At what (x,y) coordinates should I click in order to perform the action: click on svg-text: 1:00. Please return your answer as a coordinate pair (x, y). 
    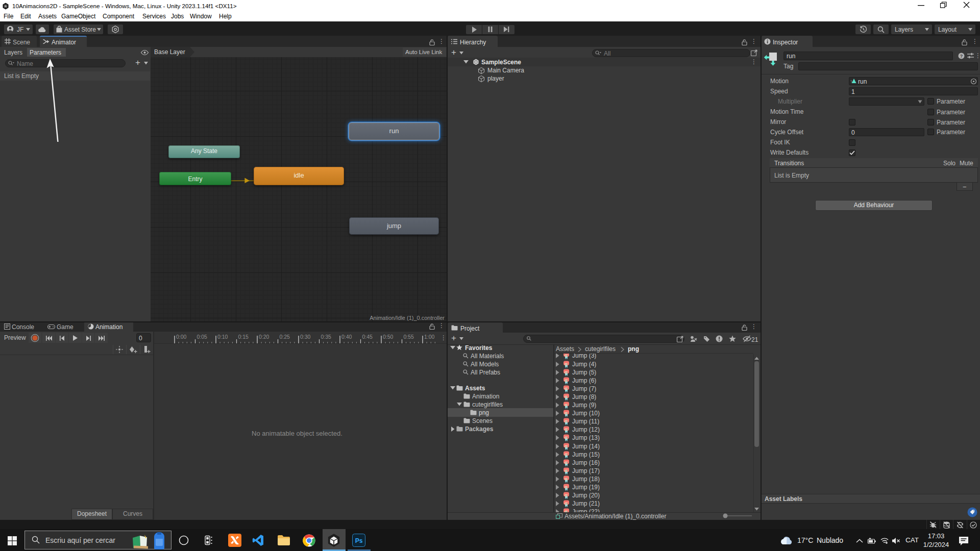
    Looking at the image, I should click on (430, 337).